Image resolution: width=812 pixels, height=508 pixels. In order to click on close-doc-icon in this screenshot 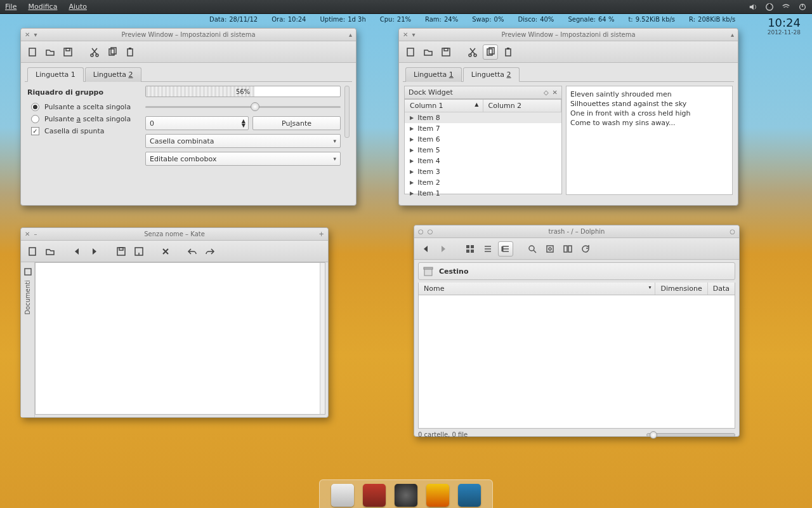, I will do `click(166, 251)`.